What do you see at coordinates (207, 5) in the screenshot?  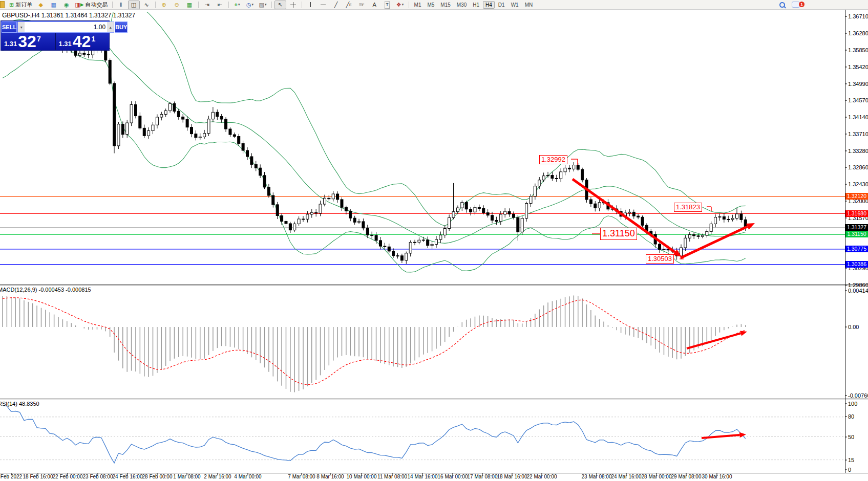 I see `auto-scroll-icon: ⇥` at bounding box center [207, 5].